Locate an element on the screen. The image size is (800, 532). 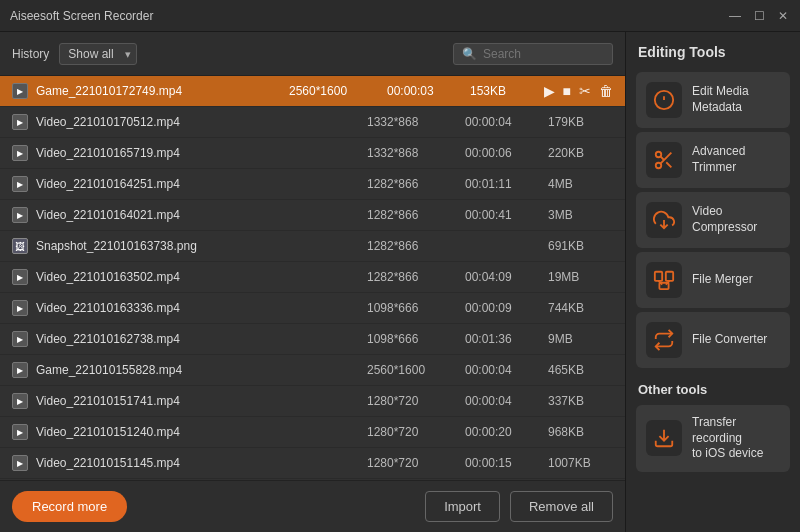
bottom-bar: Record more Import Remove all is located at coordinates (312, 506).